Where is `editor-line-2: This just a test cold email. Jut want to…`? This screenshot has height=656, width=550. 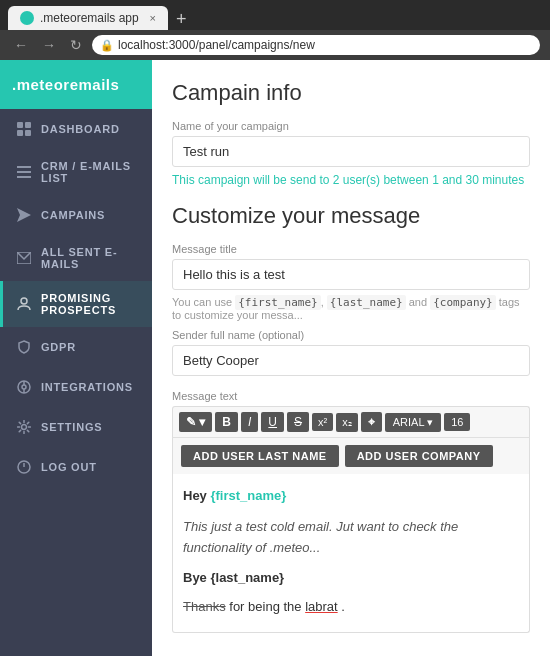 editor-line-2: This just a test cold email. Jut want to… is located at coordinates (351, 538).